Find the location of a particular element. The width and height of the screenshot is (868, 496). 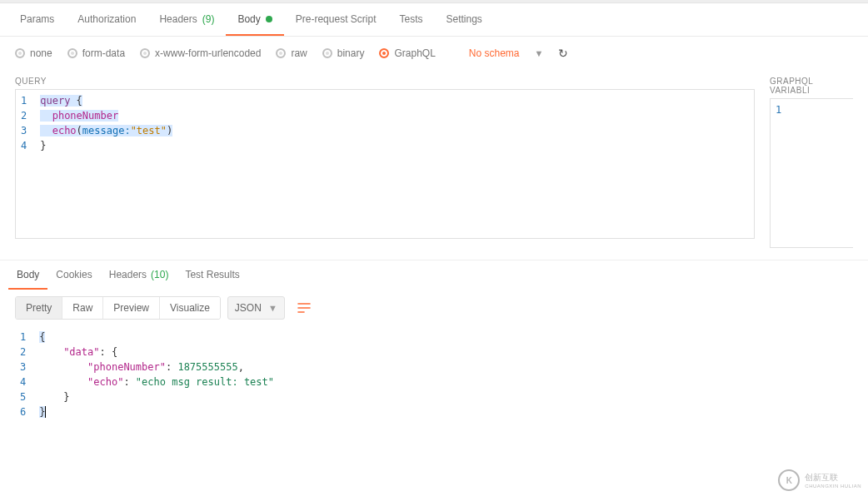

response-tabs: Body Cookies Headers(10) Test Results is located at coordinates (434, 275).